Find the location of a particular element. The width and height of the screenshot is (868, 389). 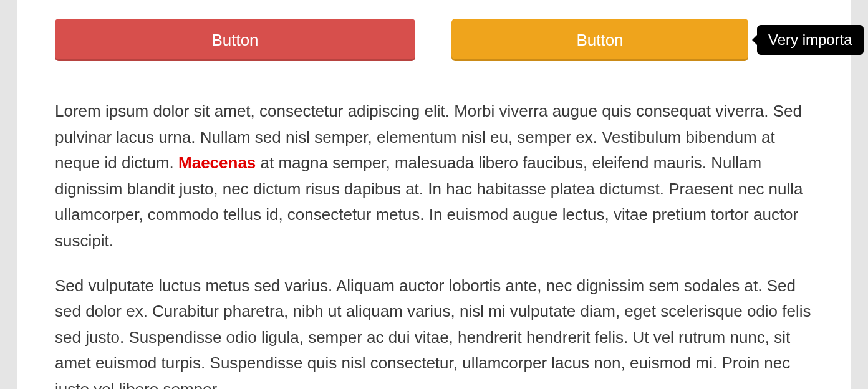

button-row: Button Button Very importa is located at coordinates (434, 40).